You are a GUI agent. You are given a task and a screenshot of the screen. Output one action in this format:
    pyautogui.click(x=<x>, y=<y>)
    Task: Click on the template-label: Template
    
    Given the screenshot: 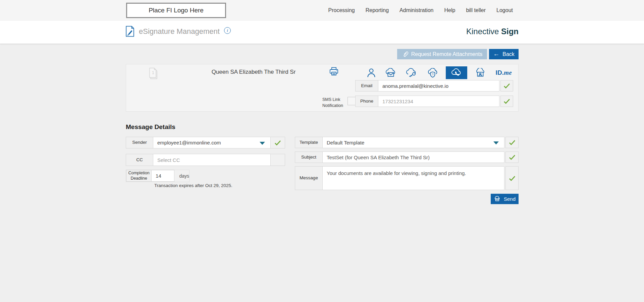 What is the action you would take?
    pyautogui.click(x=309, y=142)
    